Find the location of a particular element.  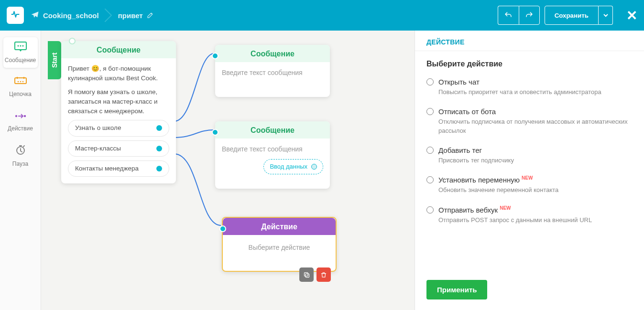

quick-reply-label: Мастер-классы is located at coordinates (98, 149).